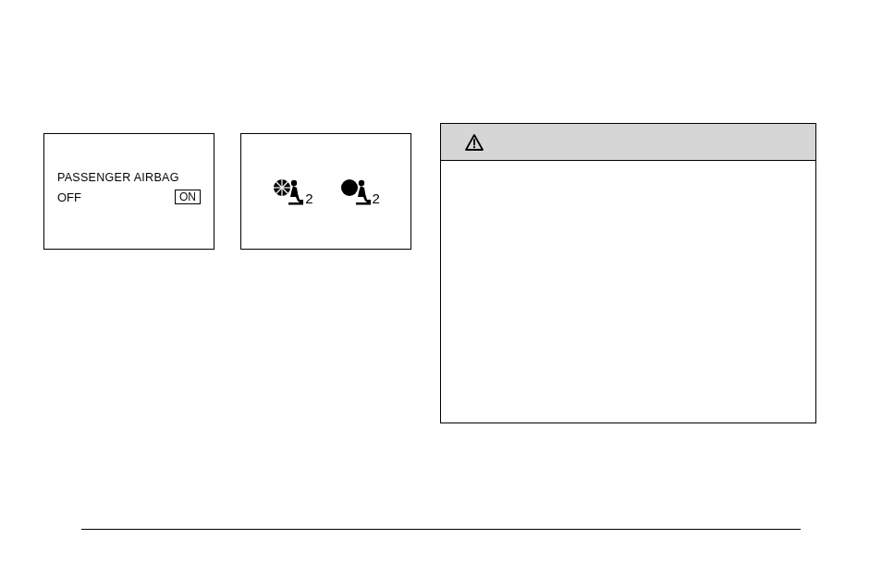 This screenshot has height=588, width=882. What do you see at coordinates (360, 191) in the screenshot?
I see `airbag-on-icon-group: 2` at bounding box center [360, 191].